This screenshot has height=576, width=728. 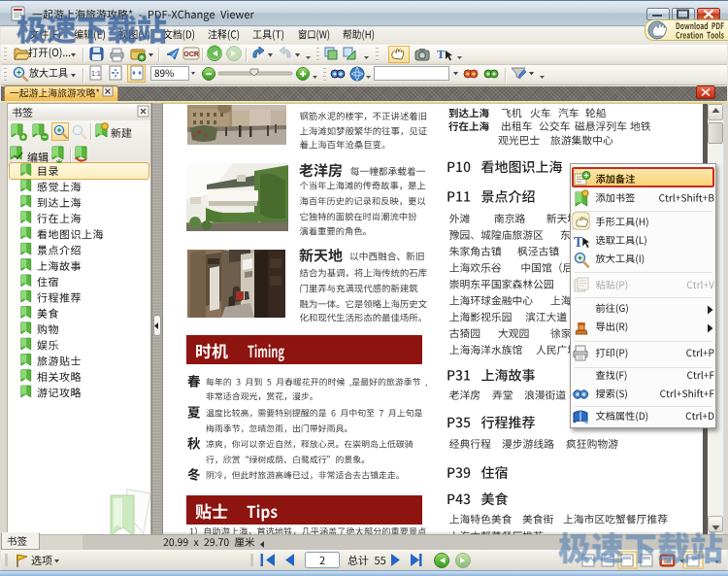 What do you see at coordinates (579, 243) in the screenshot?
I see `svg-text: T` at bounding box center [579, 243].